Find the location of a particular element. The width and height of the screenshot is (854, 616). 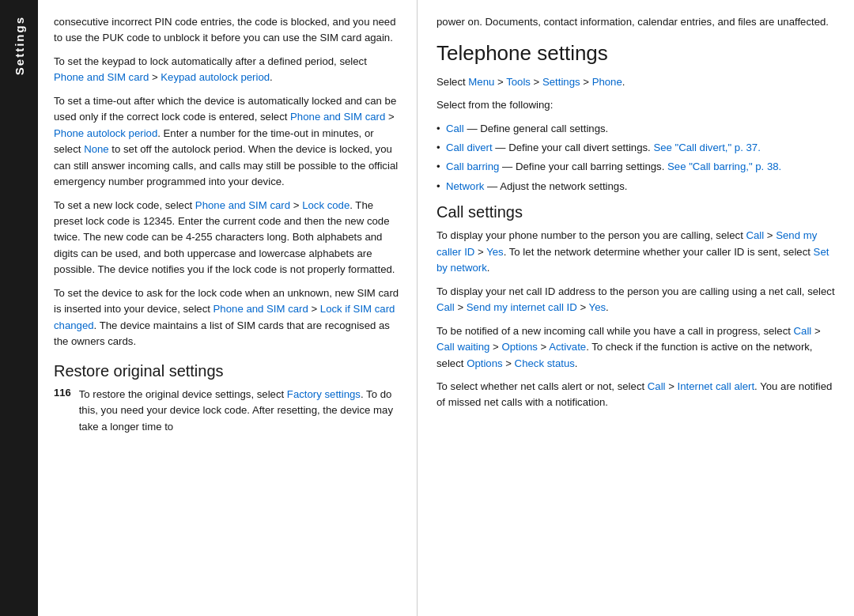

link-yes-1: Yes is located at coordinates (495, 251).